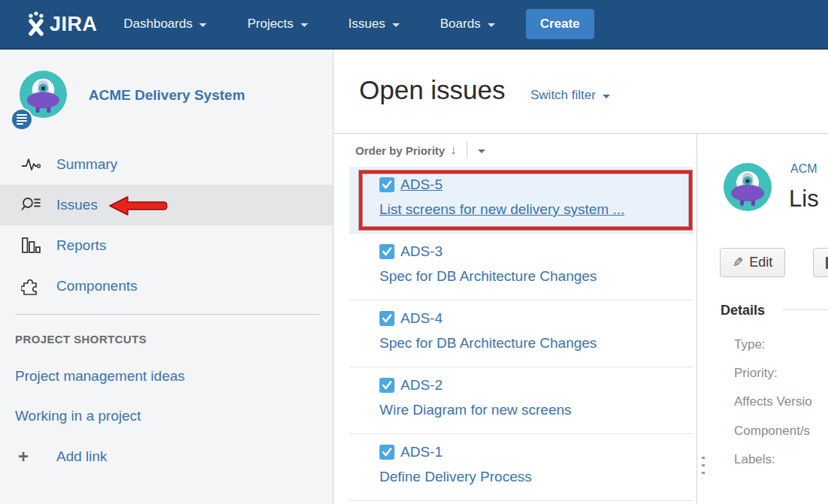 The height and width of the screenshot is (504, 828). I want to click on pencil-icon: ✎, so click(738, 263).